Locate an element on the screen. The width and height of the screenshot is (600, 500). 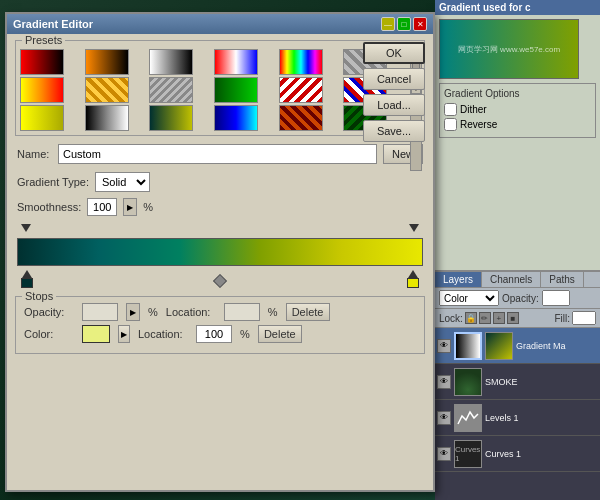
opacity-stop-label: Opacity: is located at coordinates (49, 312).